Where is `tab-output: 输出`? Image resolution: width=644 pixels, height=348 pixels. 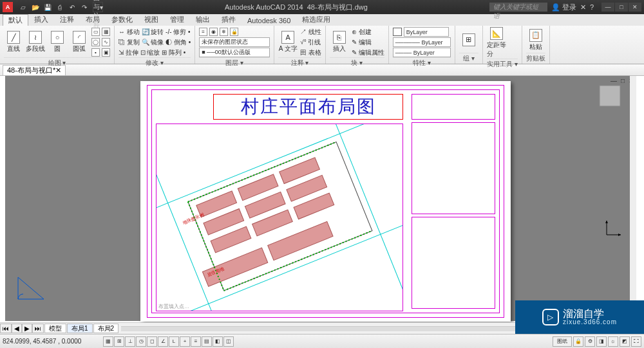
tab-output: 输出 is located at coordinates (203, 19).